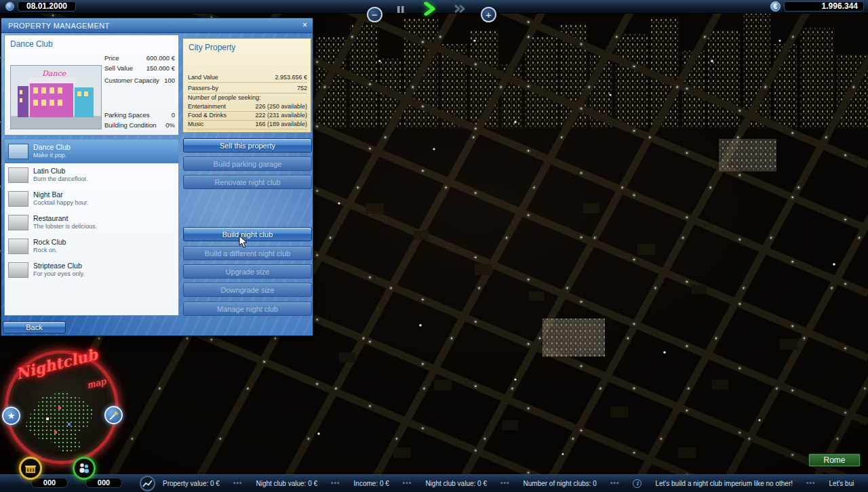 The height and width of the screenshot is (492, 868). What do you see at coordinates (724, 484) in the screenshot?
I see `ticker-message: Let's build a night club imperium like n…` at bounding box center [724, 484].